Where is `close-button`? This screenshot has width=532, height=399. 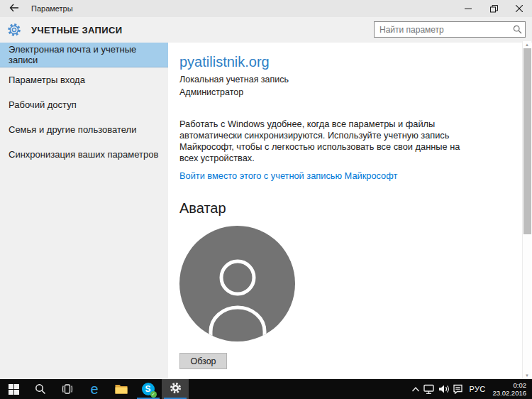
close-button is located at coordinates (519, 9).